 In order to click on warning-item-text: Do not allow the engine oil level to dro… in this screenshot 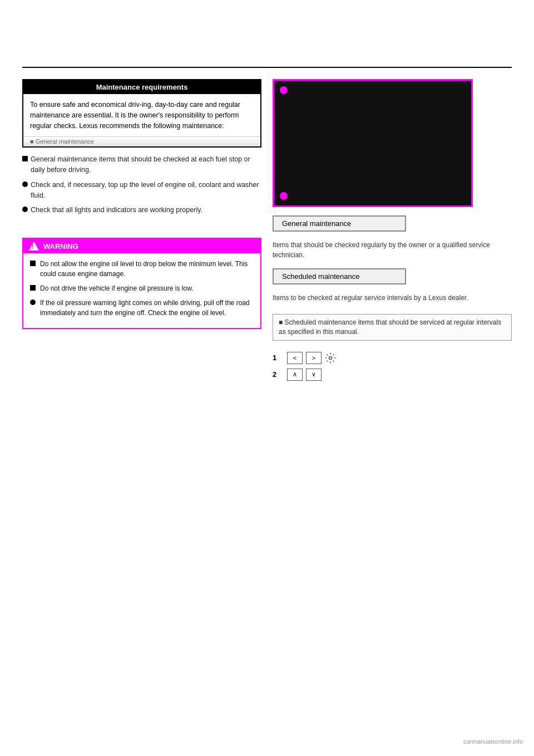, I will do `click(147, 269)`.